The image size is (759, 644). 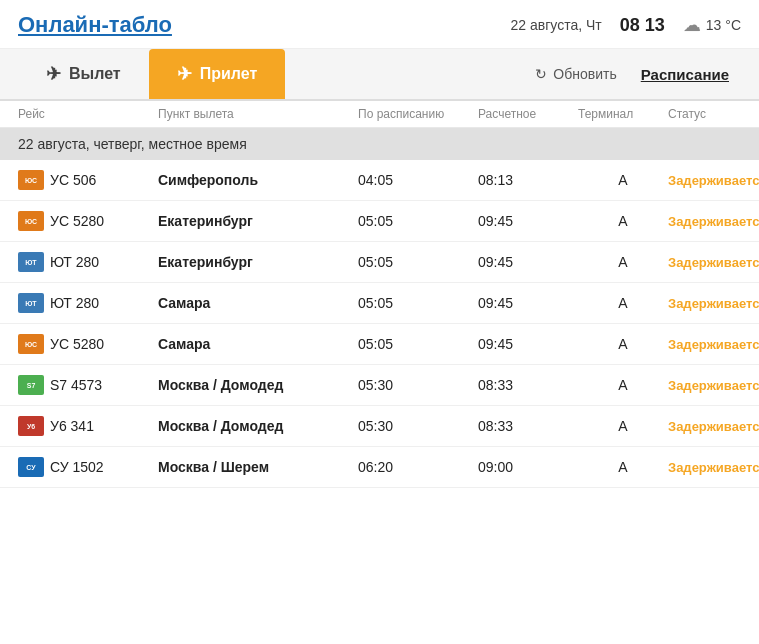 I want to click on table-row: ЮС УС 5280 Самара 05:05 09:45 А Задержив…, so click(x=380, y=344).